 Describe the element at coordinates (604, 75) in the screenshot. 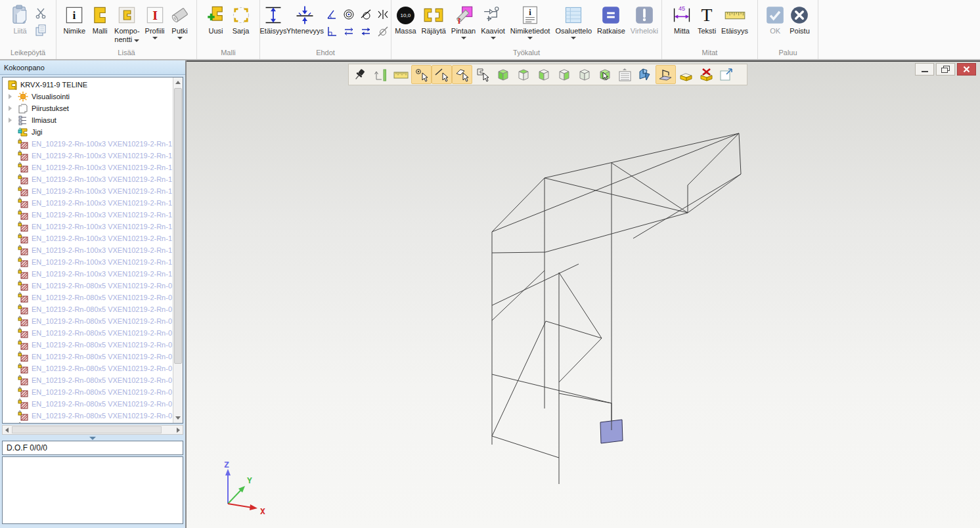

I see `cube-cursor-button` at that location.